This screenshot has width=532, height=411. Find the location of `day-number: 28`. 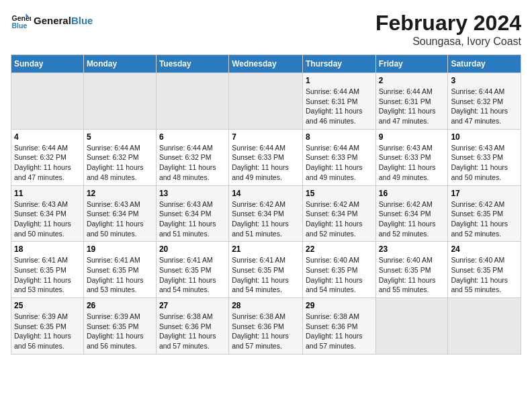

day-number: 28 is located at coordinates (266, 306).